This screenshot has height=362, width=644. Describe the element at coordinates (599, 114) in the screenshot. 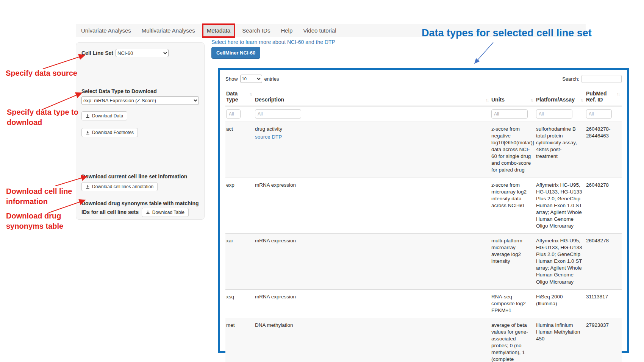

I see `filter-pubmed-input` at that location.